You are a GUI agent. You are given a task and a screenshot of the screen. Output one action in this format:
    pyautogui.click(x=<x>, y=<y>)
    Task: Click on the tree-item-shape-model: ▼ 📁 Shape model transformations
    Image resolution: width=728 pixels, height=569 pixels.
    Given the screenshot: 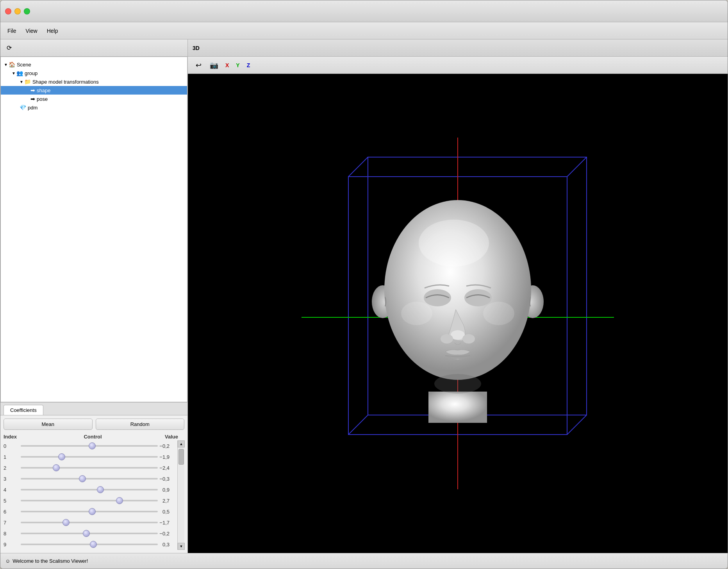 What is the action you would take?
    pyautogui.click(x=94, y=82)
    